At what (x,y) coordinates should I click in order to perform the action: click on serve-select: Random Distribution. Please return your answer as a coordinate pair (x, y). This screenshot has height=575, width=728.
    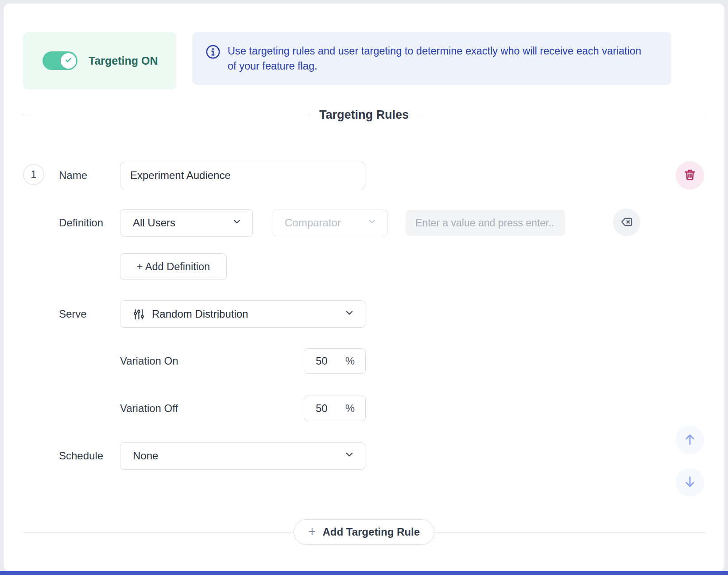
    Looking at the image, I should click on (243, 314).